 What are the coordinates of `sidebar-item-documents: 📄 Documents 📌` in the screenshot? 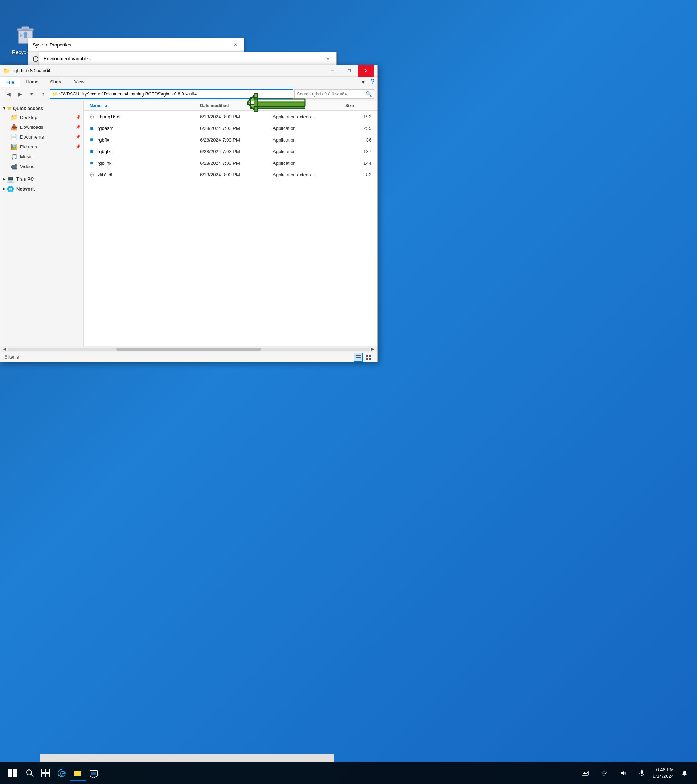 It's located at (42, 137).